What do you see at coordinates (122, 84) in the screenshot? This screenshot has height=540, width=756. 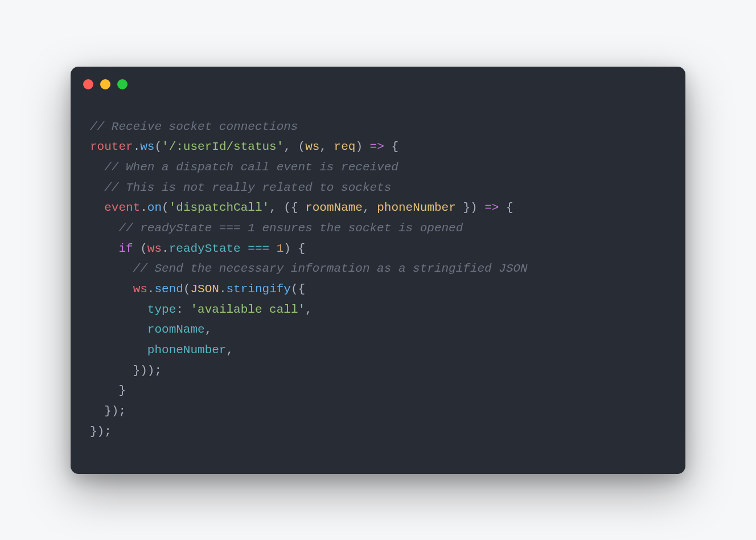 I see `maximize-icon` at bounding box center [122, 84].